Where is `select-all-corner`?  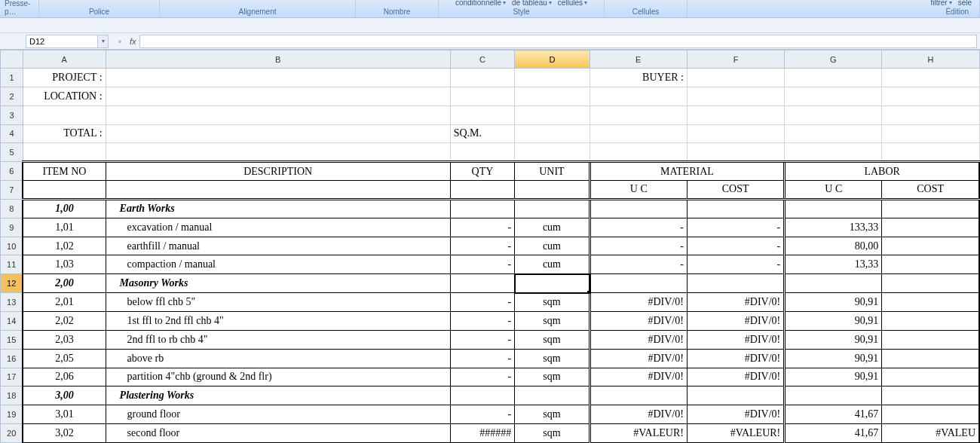 select-all-corner is located at coordinates (12, 60).